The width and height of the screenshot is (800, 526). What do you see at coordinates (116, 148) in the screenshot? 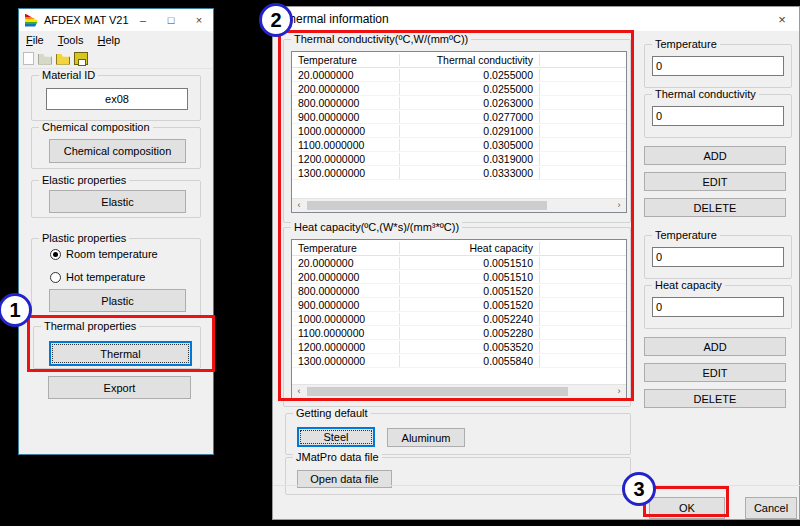
I see `chemical-composition-group: Chemical composition Chemical compositio…` at bounding box center [116, 148].